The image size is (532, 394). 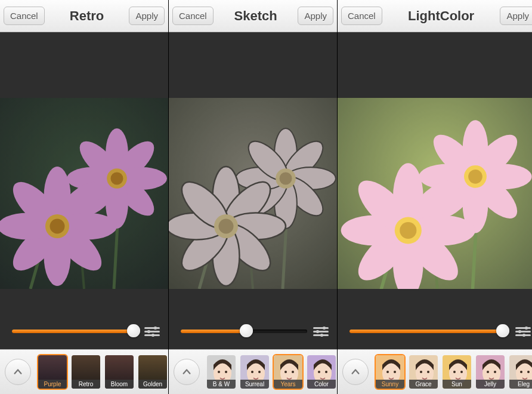 What do you see at coordinates (288, 372) in the screenshot?
I see `filter-thumb: Years` at bounding box center [288, 372].